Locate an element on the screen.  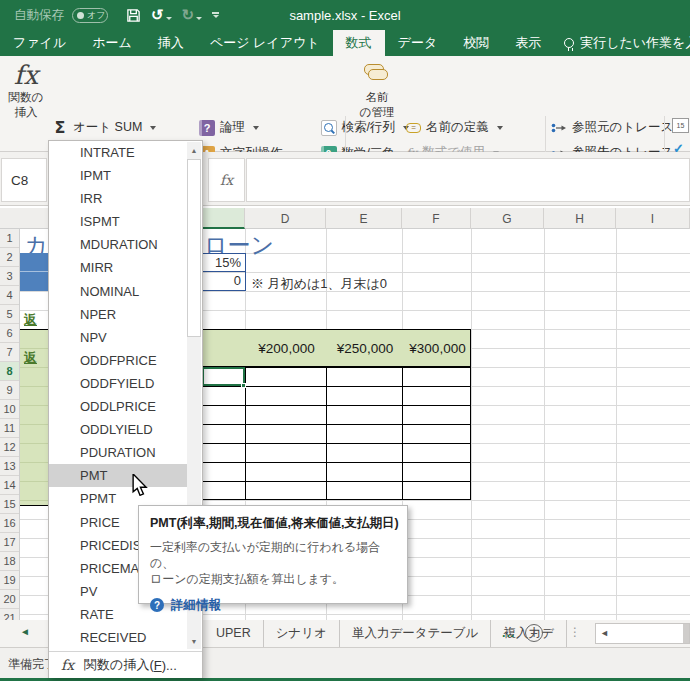
column-header: I is located at coordinates (653, 218).